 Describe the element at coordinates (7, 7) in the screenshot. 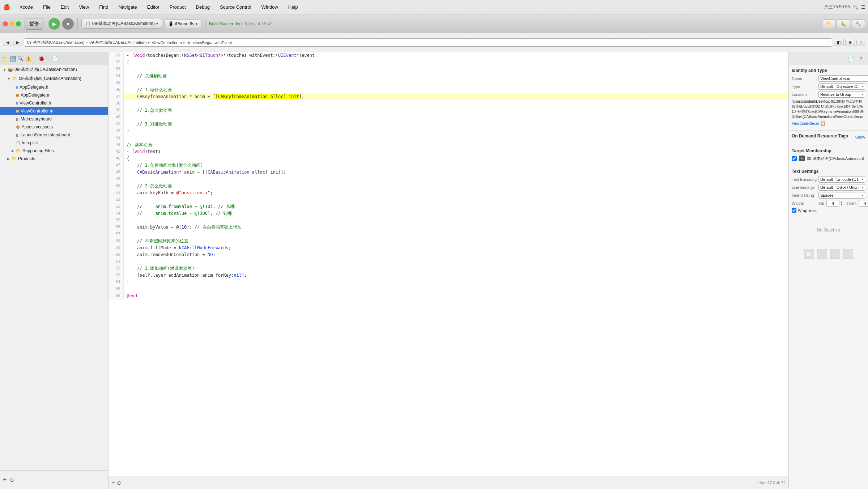

I see `apple-menu: 🍎` at that location.